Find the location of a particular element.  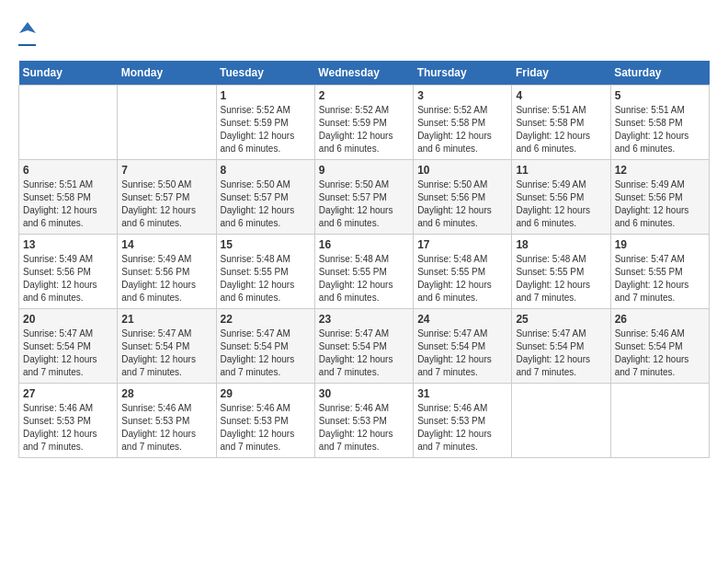

day-number: 12 is located at coordinates (660, 170).